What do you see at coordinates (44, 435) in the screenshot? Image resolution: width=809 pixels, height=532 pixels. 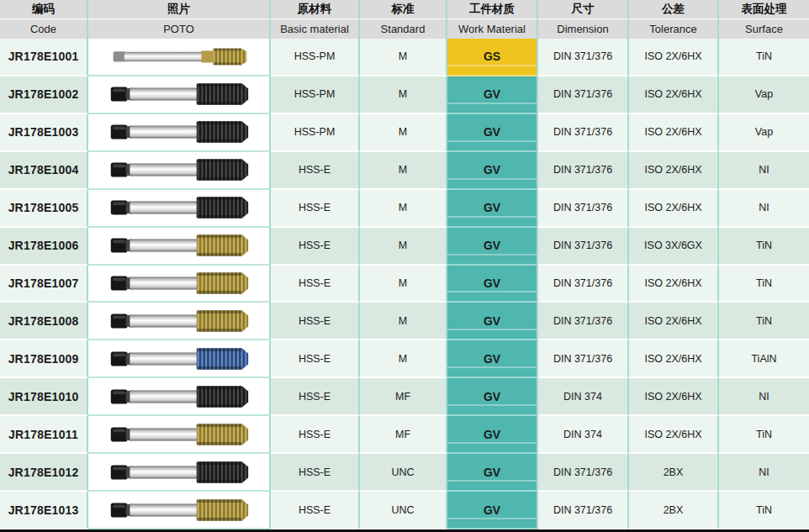 I see `code-cell: JR178E1011` at bounding box center [44, 435].